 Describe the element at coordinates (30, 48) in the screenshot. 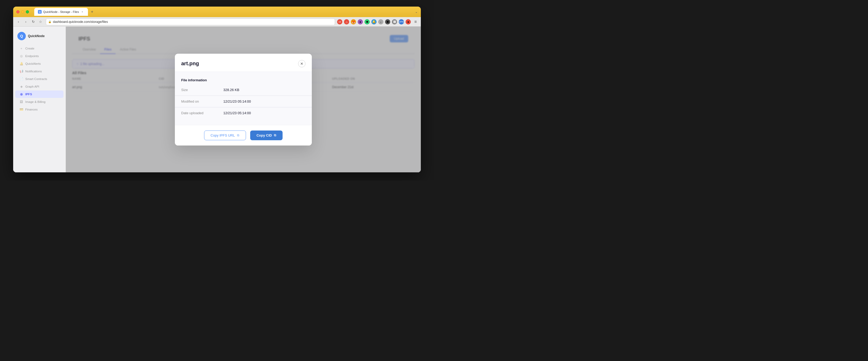

I see `sidebar-label-create: Create` at that location.